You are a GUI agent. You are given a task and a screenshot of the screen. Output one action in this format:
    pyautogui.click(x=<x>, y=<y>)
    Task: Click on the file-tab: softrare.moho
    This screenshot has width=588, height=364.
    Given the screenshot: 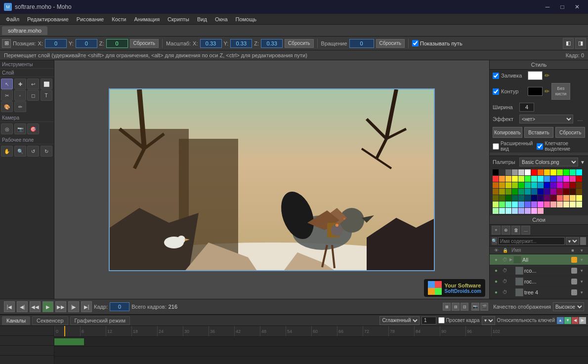 What is the action you would take?
    pyautogui.click(x=25, y=31)
    